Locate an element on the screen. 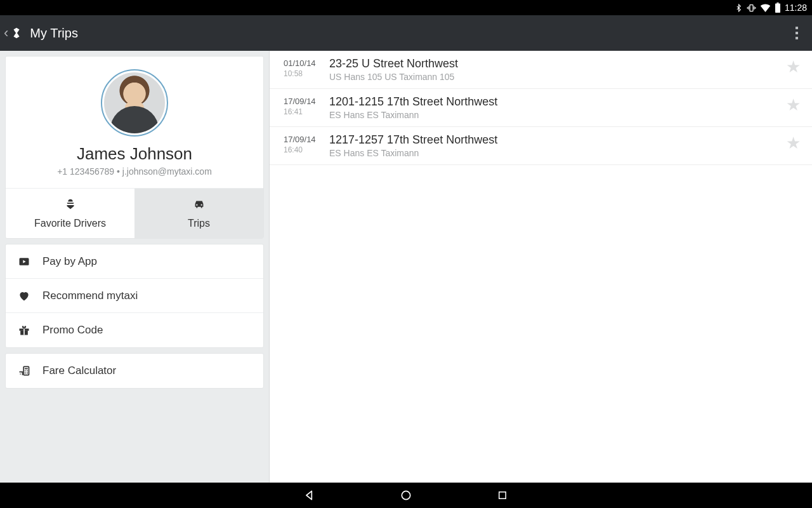 The image size is (812, 508). car-icon is located at coordinates (199, 206).